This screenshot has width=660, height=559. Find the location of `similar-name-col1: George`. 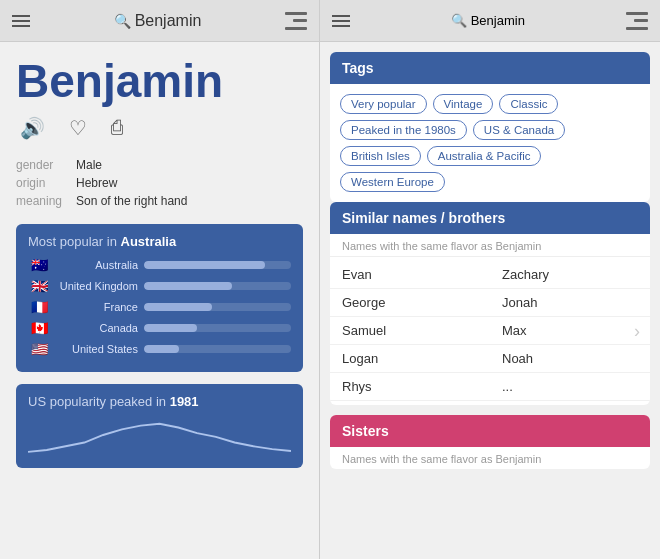

similar-name-col1: George is located at coordinates (410, 303).